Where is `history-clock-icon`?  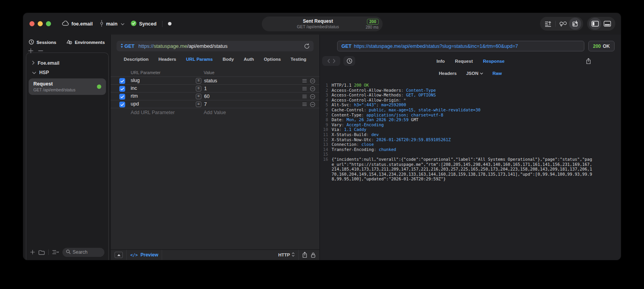
history-clock-icon is located at coordinates (349, 61).